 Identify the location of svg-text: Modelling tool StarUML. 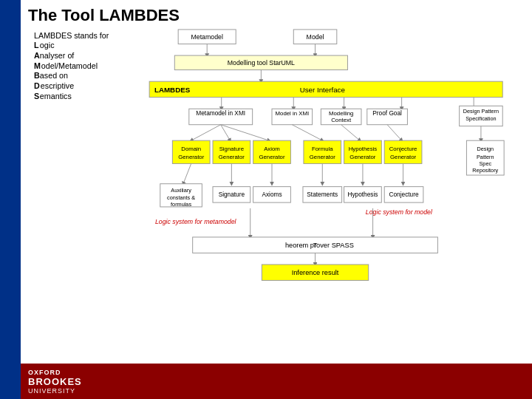
(262, 63).